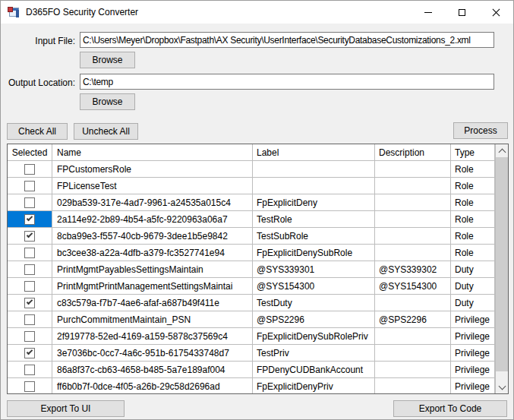 The width and height of the screenshot is (514, 420). Describe the element at coordinates (314, 203) in the screenshot. I see `label-cell: FpExplicitDeny` at that location.